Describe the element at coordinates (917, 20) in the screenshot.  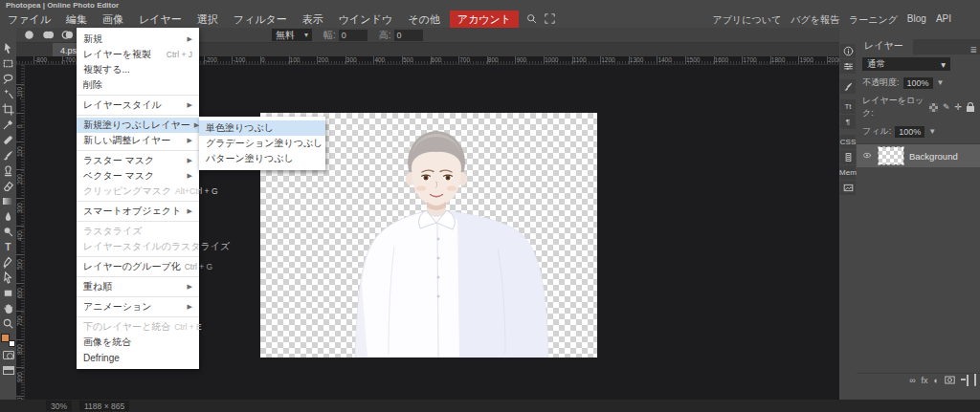
I see `top-link-3: Blog` at that location.